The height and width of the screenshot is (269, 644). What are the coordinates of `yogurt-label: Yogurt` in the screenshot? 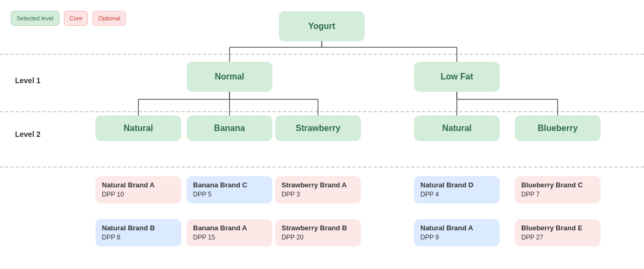 It's located at (322, 26).